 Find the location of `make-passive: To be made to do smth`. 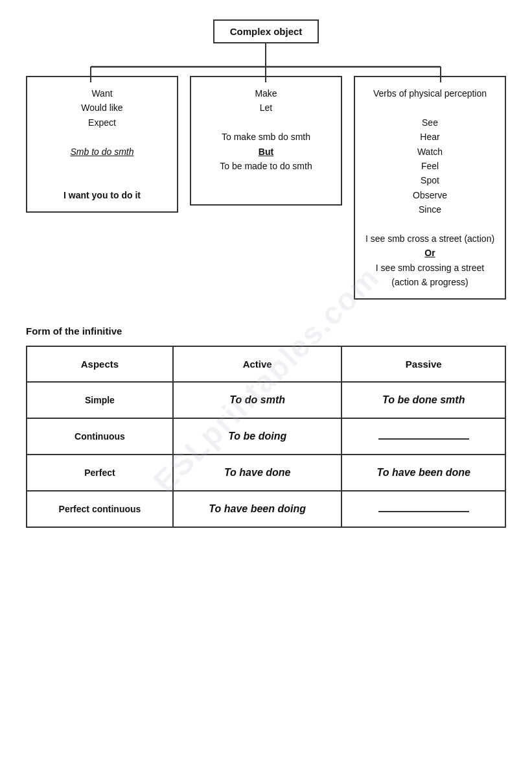

make-passive: To be made to do smth is located at coordinates (266, 166).